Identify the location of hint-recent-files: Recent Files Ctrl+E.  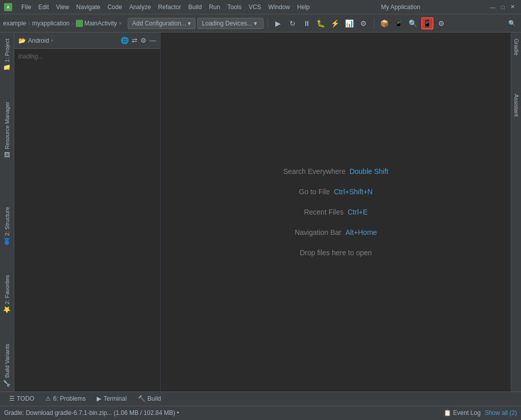
(336, 212).